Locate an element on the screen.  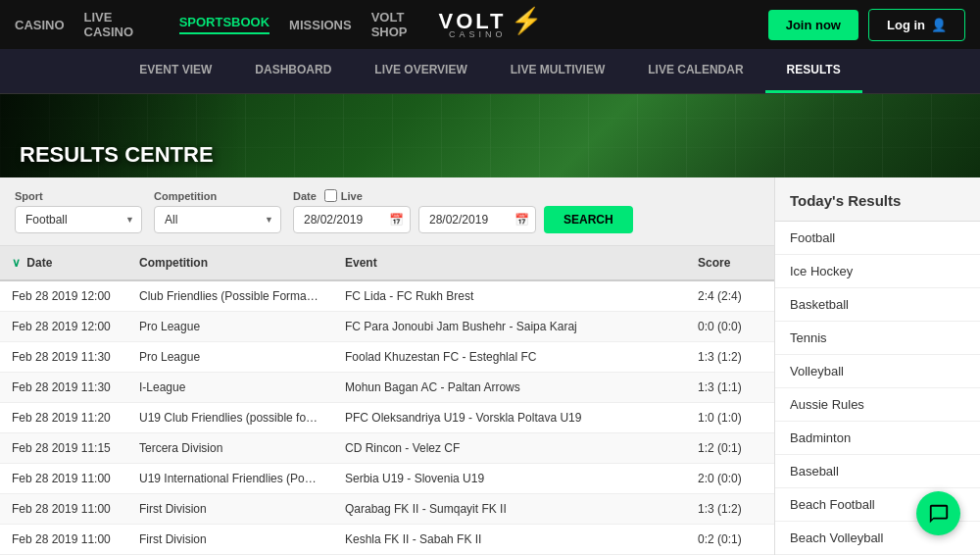
filters-bar: Sport Football ▼ Competition All ▼ is located at coordinates (387, 212).